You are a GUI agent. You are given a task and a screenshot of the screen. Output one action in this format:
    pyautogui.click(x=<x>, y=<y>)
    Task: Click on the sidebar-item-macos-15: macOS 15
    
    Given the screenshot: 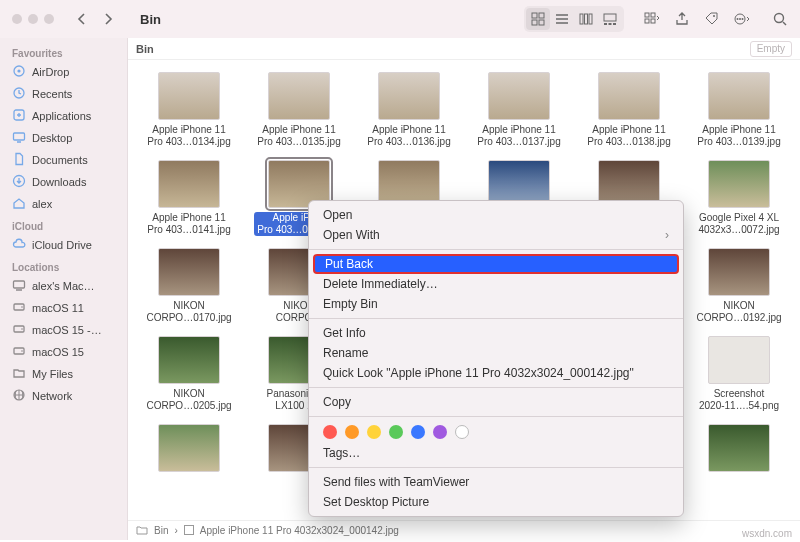 What is the action you would take?
    pyautogui.click(x=66, y=352)
    